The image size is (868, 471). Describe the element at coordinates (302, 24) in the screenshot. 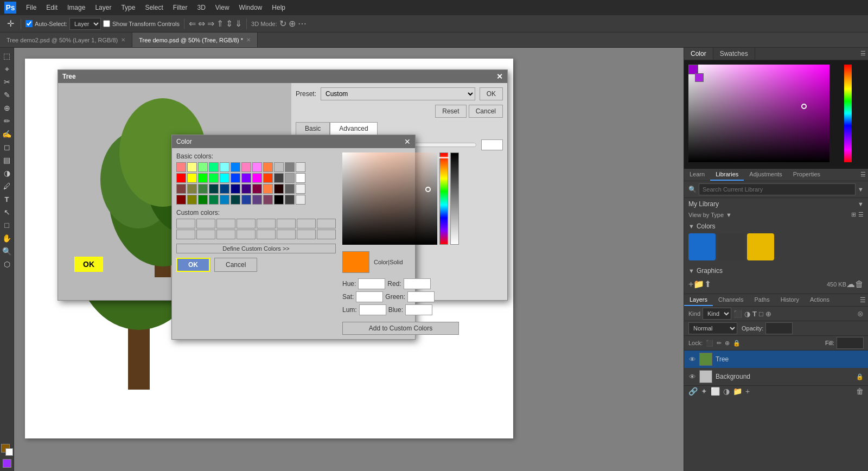

I see `3d-extras-icon: ⋯` at that location.